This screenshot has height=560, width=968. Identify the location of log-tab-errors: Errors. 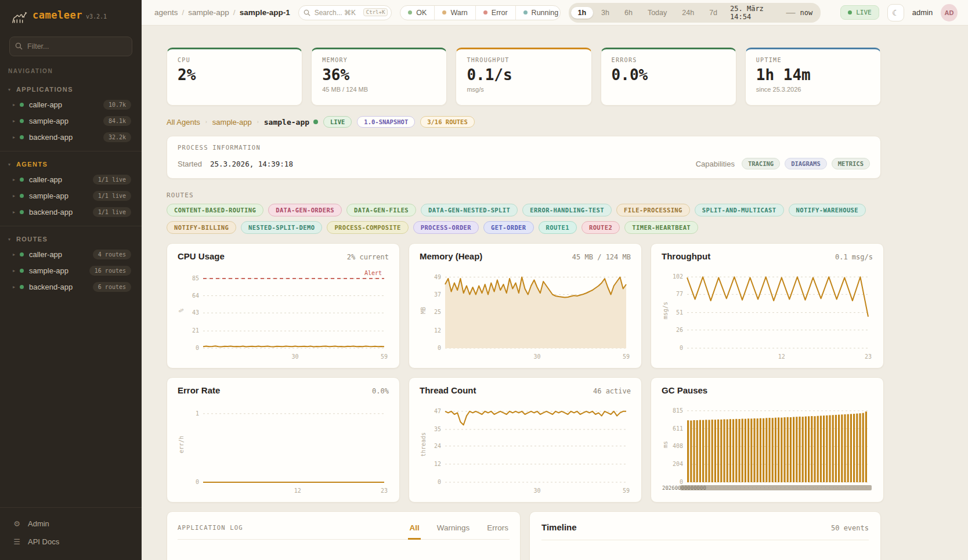
(498, 526).